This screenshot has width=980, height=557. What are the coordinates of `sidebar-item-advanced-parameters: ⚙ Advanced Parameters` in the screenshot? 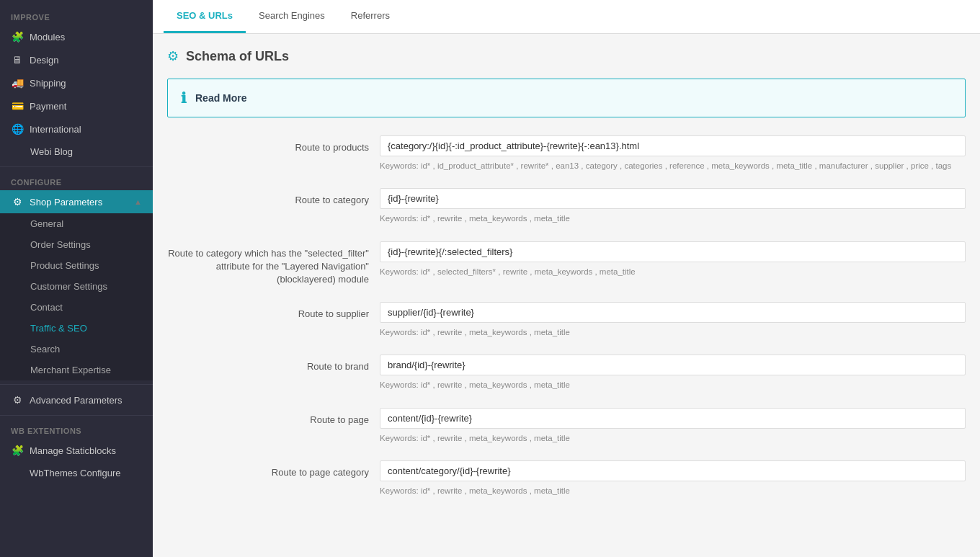 It's located at (76, 400).